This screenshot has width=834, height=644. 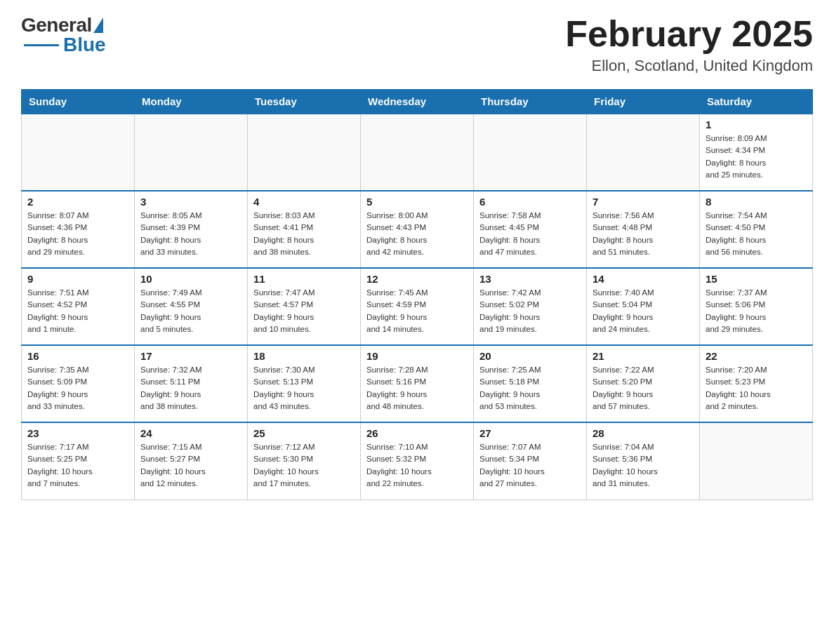 I want to click on day-info: Sunrise: 7:40 AMSunset: 5:04 PMDaylight:…, so click(x=643, y=311).